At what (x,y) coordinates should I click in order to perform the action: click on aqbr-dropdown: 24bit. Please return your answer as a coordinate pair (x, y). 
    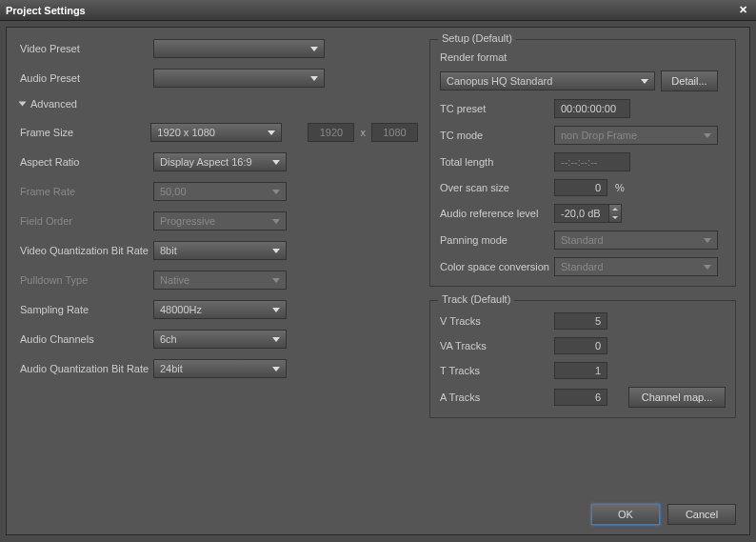
    Looking at the image, I should click on (220, 369).